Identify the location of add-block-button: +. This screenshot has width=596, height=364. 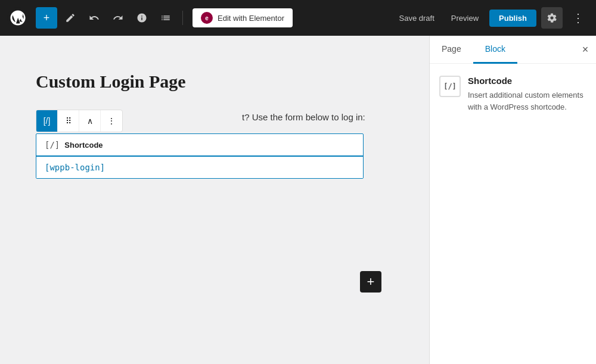
(371, 282).